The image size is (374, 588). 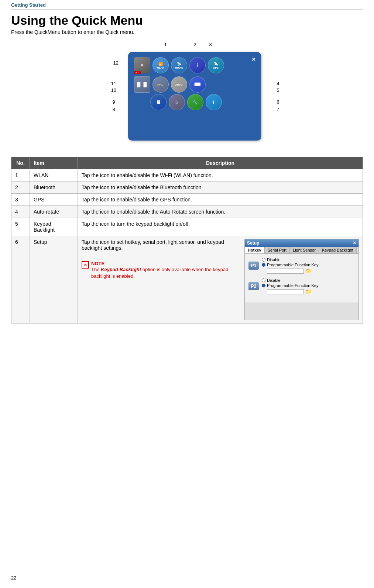 I want to click on p1-row: P1 Disable Programmable Function Key, so click(x=302, y=266).